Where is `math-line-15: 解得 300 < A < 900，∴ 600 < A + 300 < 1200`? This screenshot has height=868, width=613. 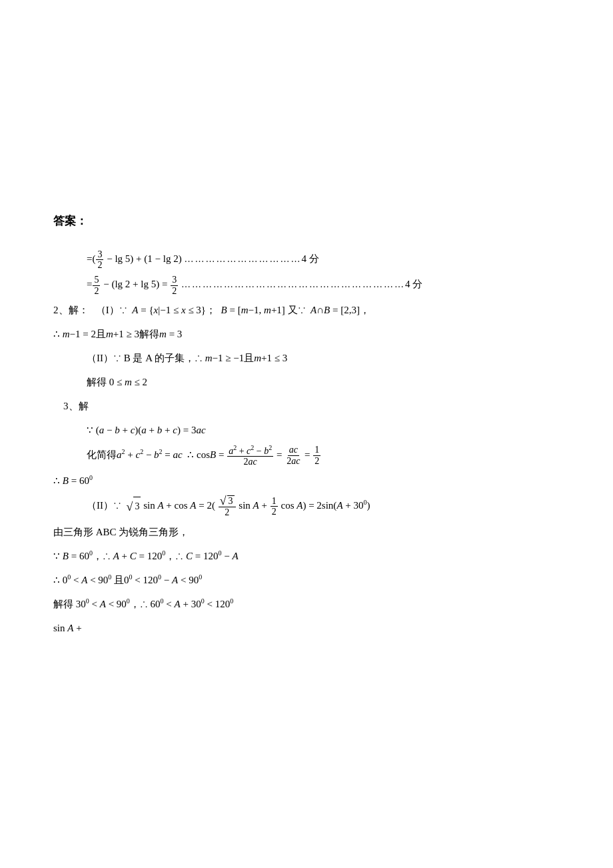
math-line-15: 解得 300 < A < 900，∴ 600 < A + 300 < 1200 is located at coordinates (306, 604).